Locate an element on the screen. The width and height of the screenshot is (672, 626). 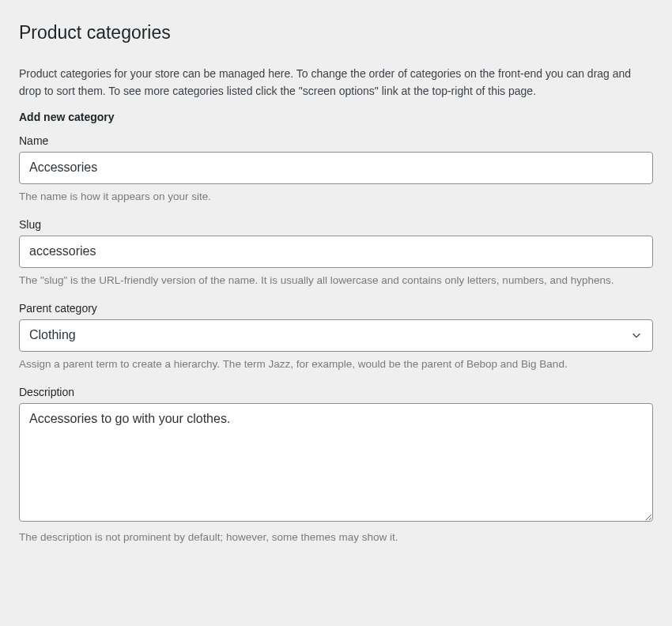
parent-field-group: Parent category Clothing Assign a parent… is located at coordinates (336, 337).